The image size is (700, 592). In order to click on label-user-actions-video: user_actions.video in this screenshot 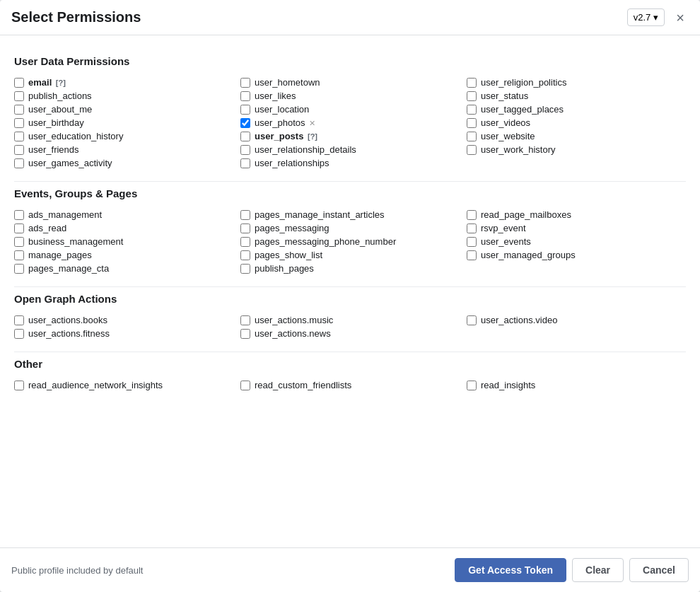, I will do `click(519, 320)`.